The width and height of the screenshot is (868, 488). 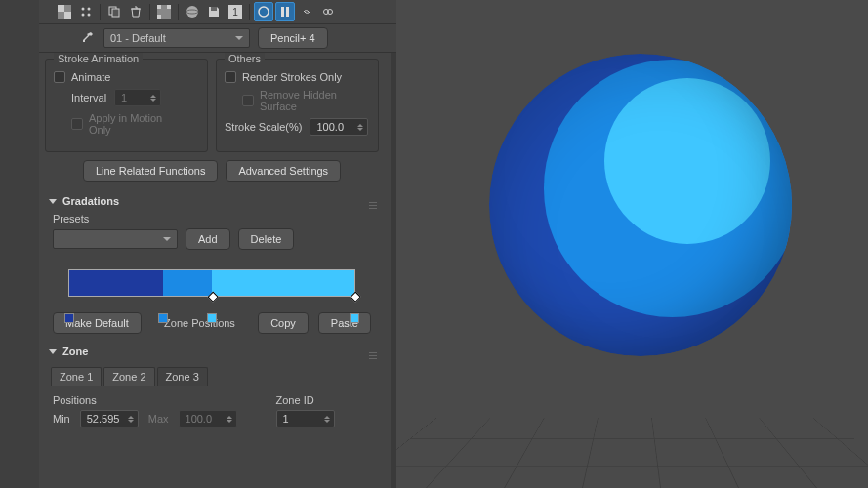 I want to click on apply-motion-label: Apply in Motion Only, so click(x=133, y=124).